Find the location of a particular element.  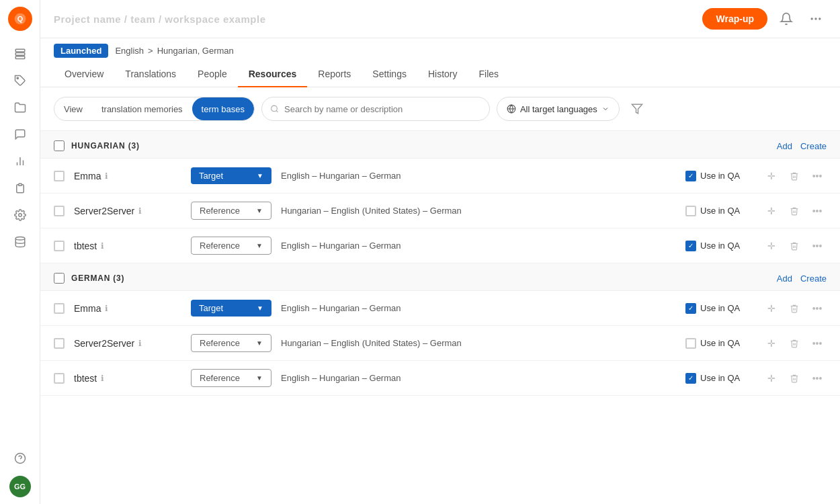

view-toggle-tb: term bases is located at coordinates (223, 109).